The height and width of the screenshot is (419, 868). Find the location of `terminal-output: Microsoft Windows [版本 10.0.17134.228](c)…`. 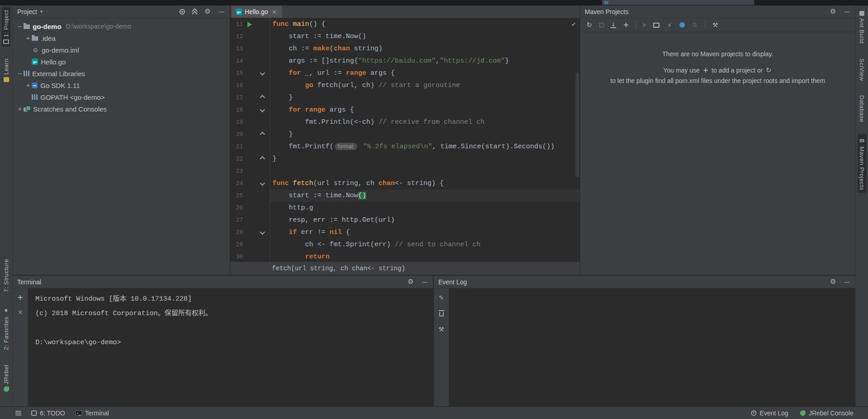

terminal-output: Microsoft Windows [版本 10.0.17134.228](c)… is located at coordinates (124, 347).